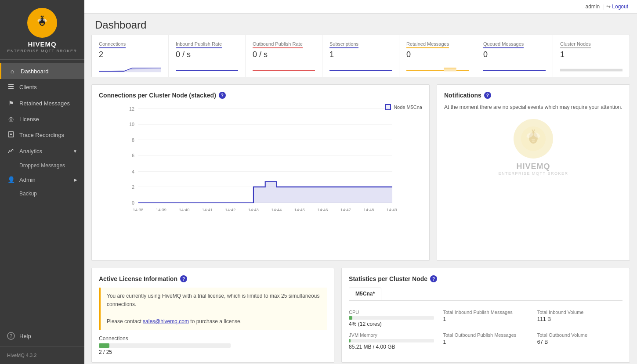  Describe the element at coordinates (361, 25) in the screenshot. I see `page-title: Dashboard` at that location.